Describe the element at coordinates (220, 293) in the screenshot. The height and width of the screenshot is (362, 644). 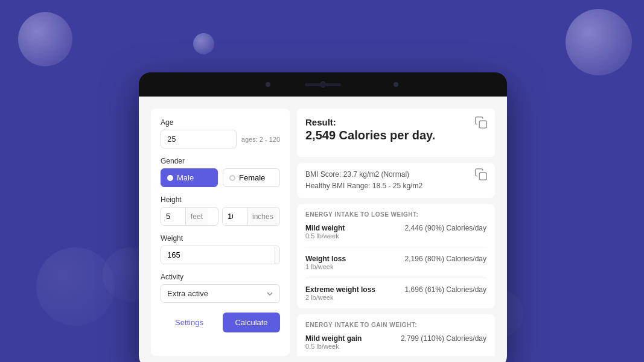
I see `activity-select: Sedentary Lightly active Moderately acti…` at that location.